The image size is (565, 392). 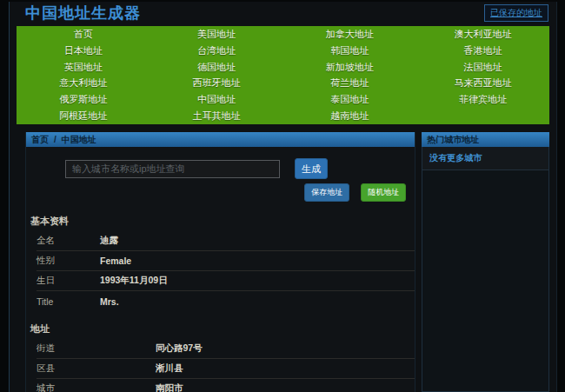 What do you see at coordinates (216, 35) in the screenshot?
I see `nav-item-usa: 美国地址` at bounding box center [216, 35].